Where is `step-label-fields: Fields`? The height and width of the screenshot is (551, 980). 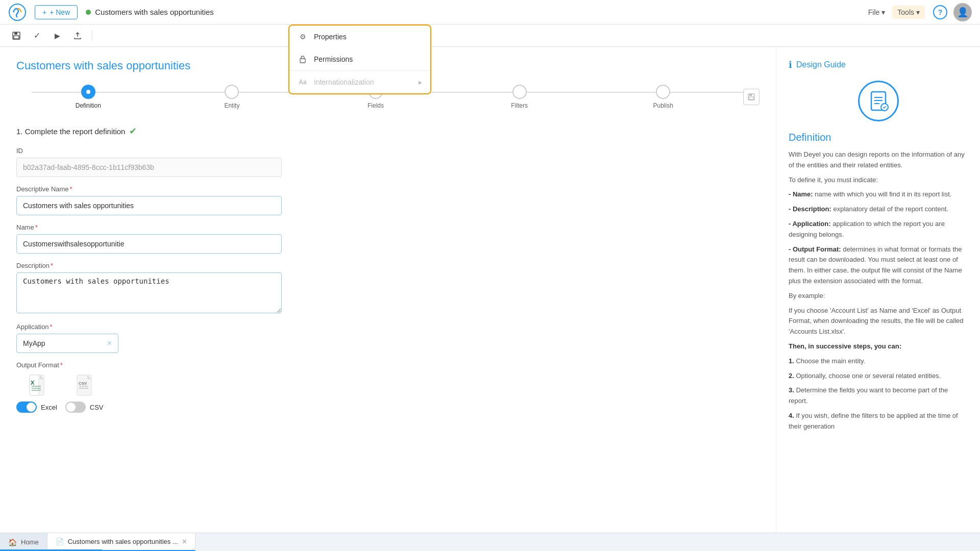 step-label-fields: Fields is located at coordinates (376, 106).